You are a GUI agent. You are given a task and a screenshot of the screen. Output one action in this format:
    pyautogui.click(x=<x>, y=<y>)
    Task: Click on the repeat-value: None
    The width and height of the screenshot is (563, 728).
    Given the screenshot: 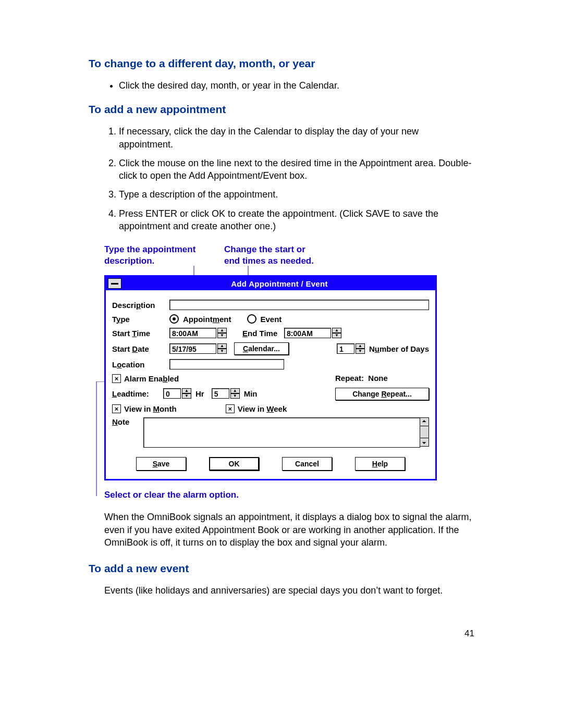 What is the action you would take?
    pyautogui.click(x=378, y=378)
    